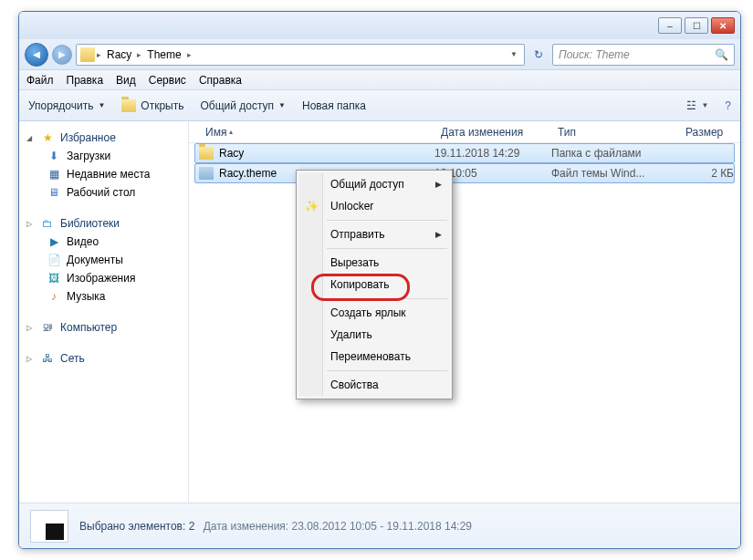  I want to click on file-row: Racy.theme 12 10:05 Файл темы Wind... 2 …, so click(465, 173).